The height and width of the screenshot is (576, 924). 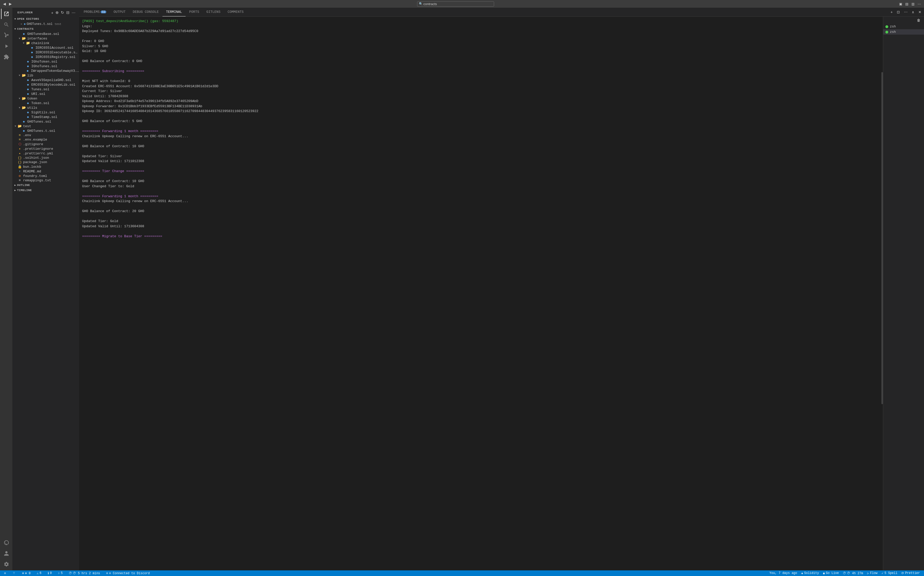 I want to click on errors-status: ⊗ ⊗ 0, so click(x=27, y=573).